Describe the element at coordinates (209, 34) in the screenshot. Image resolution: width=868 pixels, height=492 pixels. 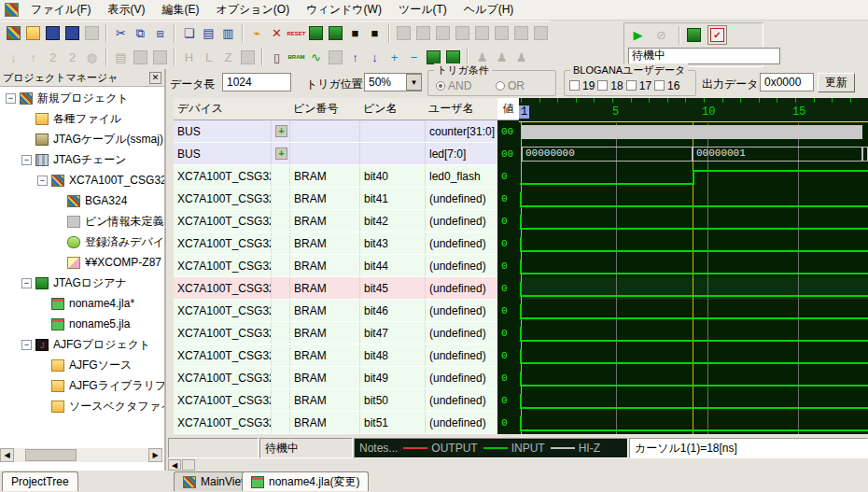
I see `tile-horizontal-icon: ▤` at that location.